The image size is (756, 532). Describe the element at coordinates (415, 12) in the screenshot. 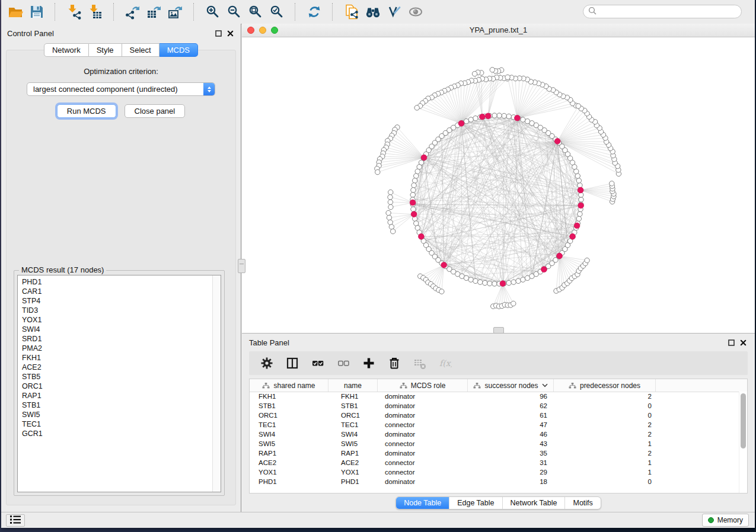

I see `show-hide-details-icon` at that location.